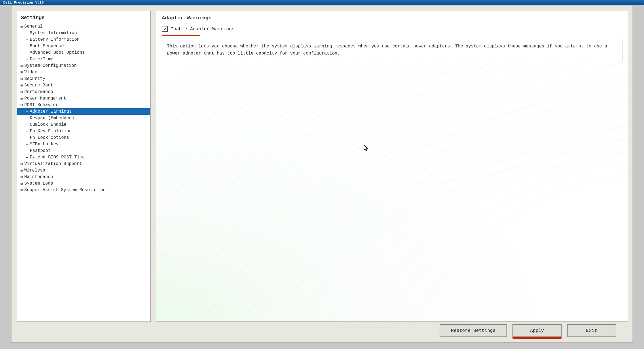 The height and width of the screenshot is (349, 644). What do you see at coordinates (84, 98) in the screenshot?
I see `sidebar-item-power-management: ⊞ Power Management` at bounding box center [84, 98].